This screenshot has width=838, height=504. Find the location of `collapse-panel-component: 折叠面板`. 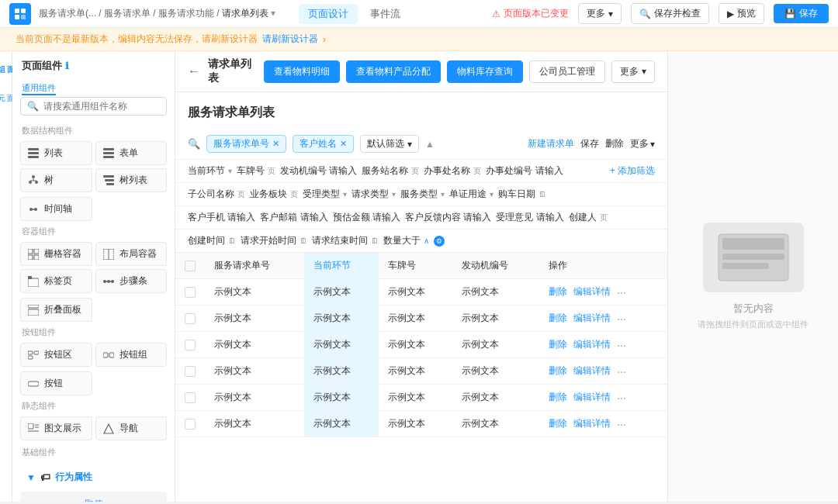

collapse-panel-component: 折叠面板 is located at coordinates (56, 310).